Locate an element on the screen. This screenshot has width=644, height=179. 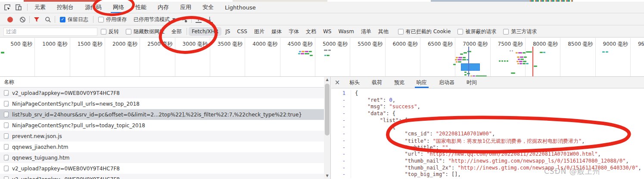
filter-input is located at coordinates (50, 32).